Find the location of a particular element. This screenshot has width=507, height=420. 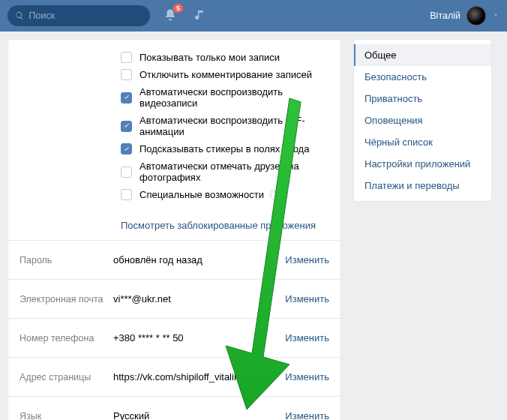

checkbox-label: Отключить комментирование записей is located at coordinates (226, 75).